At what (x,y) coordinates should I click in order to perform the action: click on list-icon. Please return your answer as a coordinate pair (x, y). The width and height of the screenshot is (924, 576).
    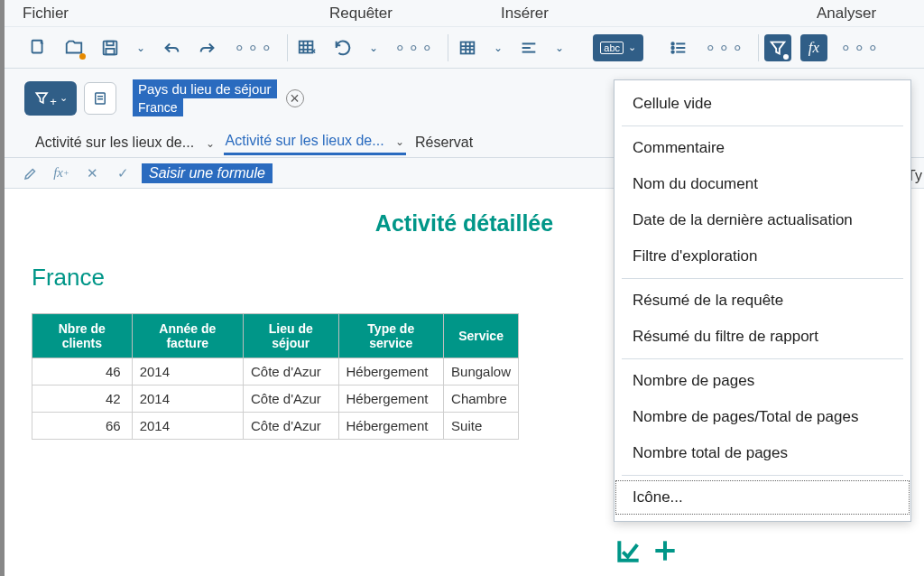
    Looking at the image, I should click on (679, 48).